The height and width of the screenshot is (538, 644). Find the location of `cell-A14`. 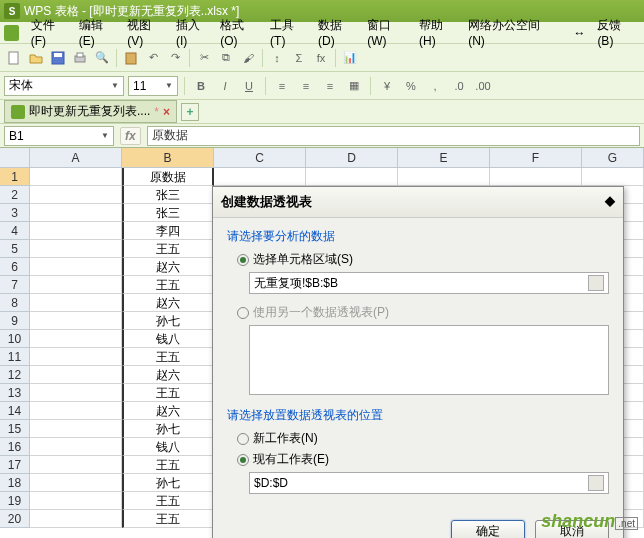

cell-A14 is located at coordinates (76, 411).